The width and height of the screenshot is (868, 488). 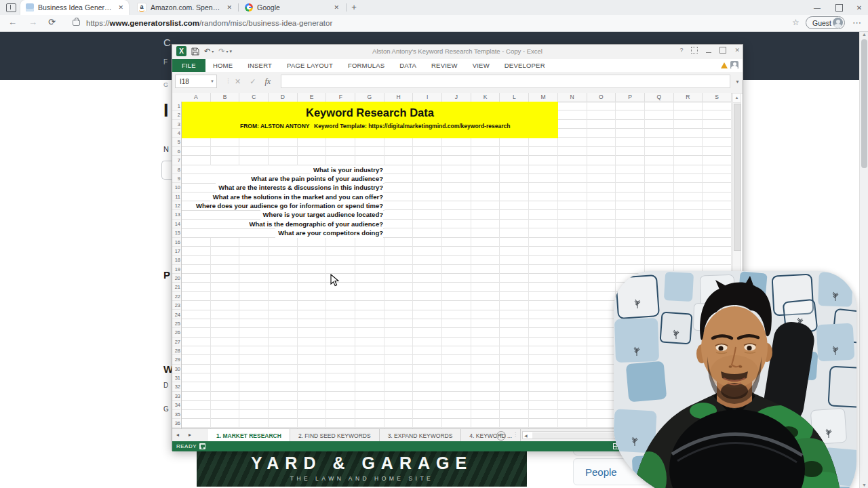 What do you see at coordinates (738, 81) in the screenshot?
I see `formula-bar-expand-icon: ▼` at bounding box center [738, 81].